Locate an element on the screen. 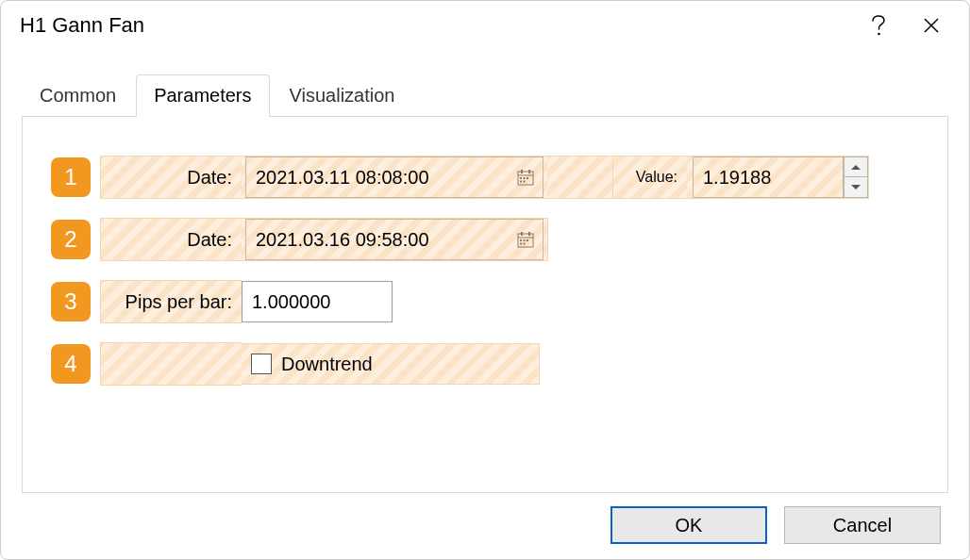  pips-input: 1.000000 is located at coordinates (317, 302).